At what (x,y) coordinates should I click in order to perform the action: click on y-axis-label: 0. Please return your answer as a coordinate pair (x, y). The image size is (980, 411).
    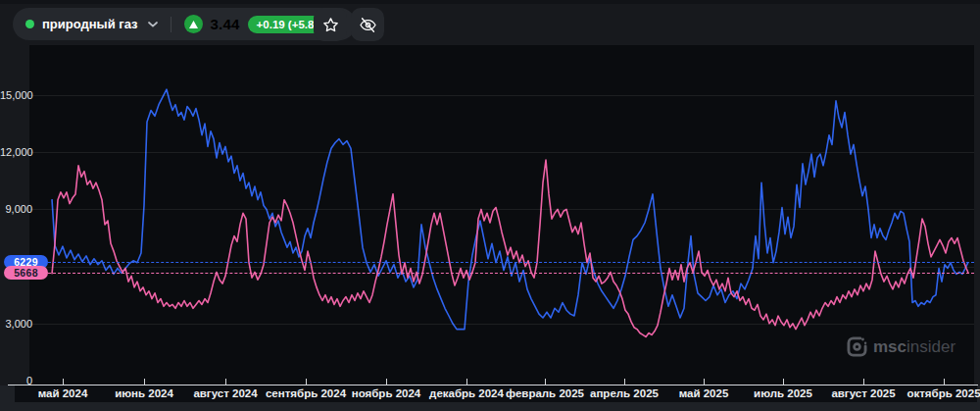
    Looking at the image, I should click on (16, 381).